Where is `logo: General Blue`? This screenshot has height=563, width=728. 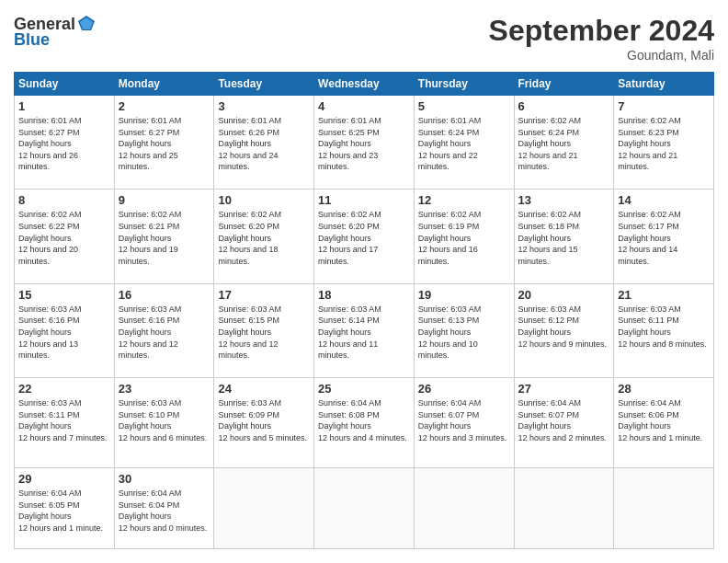
logo: General Blue is located at coordinates (55, 31).